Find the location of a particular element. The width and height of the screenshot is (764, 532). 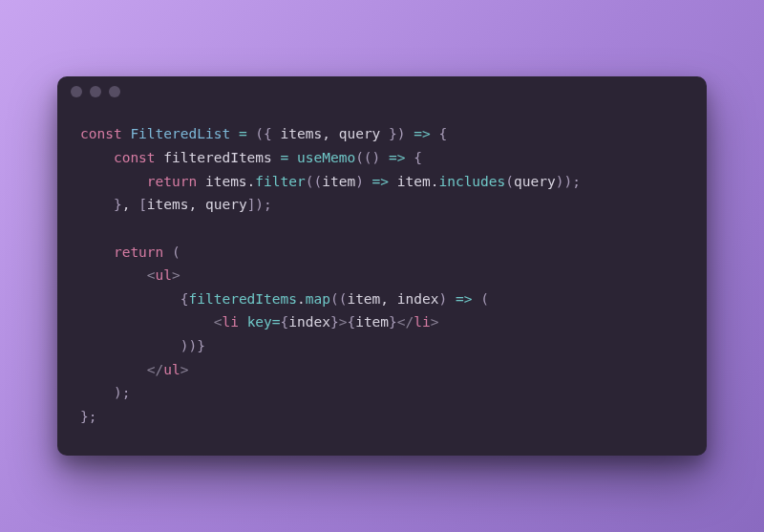

token-brace: }; is located at coordinates (88, 416).